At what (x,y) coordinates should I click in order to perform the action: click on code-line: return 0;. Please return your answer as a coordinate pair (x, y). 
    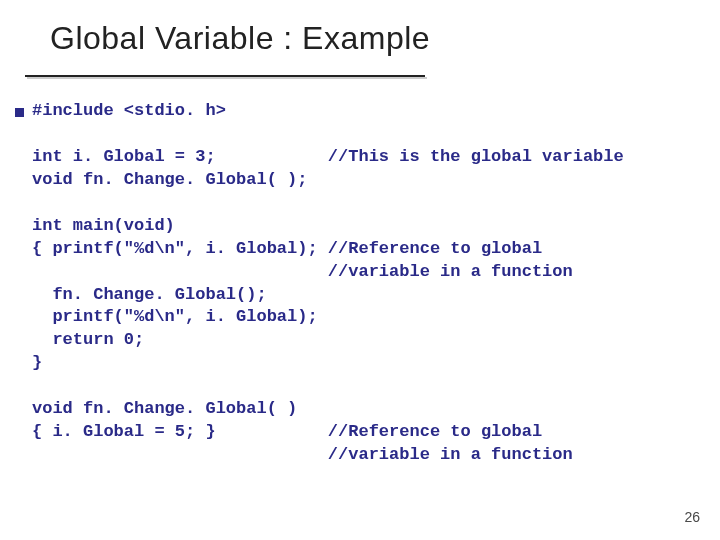
    Looking at the image, I should click on (88, 340).